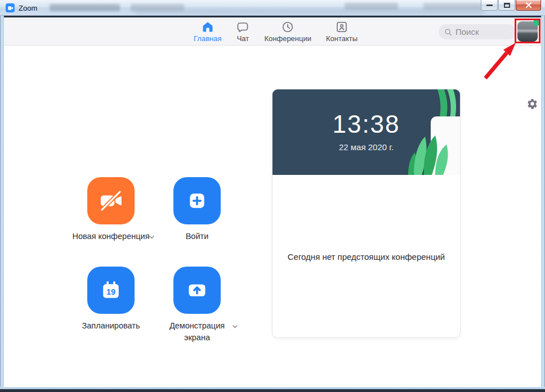 The width and height of the screenshot is (545, 392). What do you see at coordinates (366, 132) in the screenshot?
I see `clock-banner: 13:38 22 мая 2020 г.` at bounding box center [366, 132].